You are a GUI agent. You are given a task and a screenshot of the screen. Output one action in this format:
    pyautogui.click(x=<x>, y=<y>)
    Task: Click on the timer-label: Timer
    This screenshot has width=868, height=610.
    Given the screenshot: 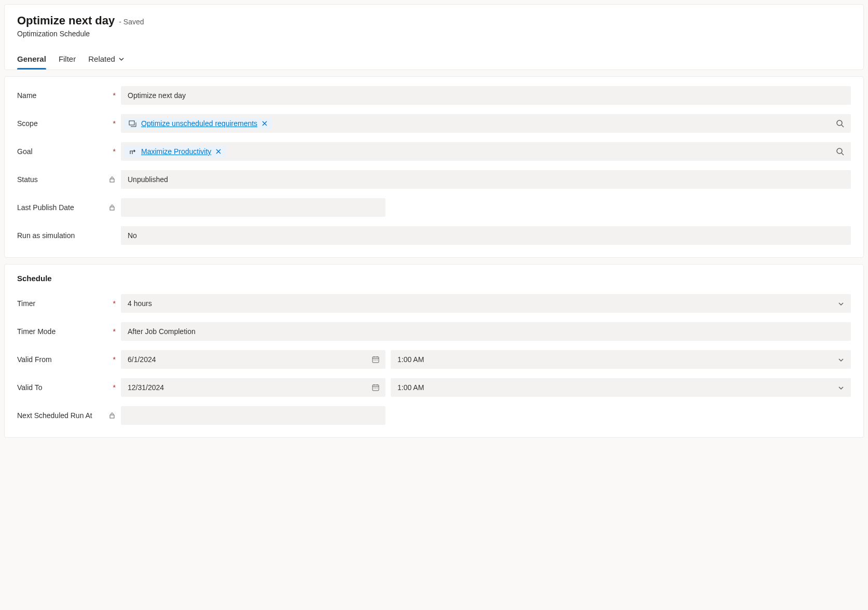 What is the action you would take?
    pyautogui.click(x=26, y=303)
    